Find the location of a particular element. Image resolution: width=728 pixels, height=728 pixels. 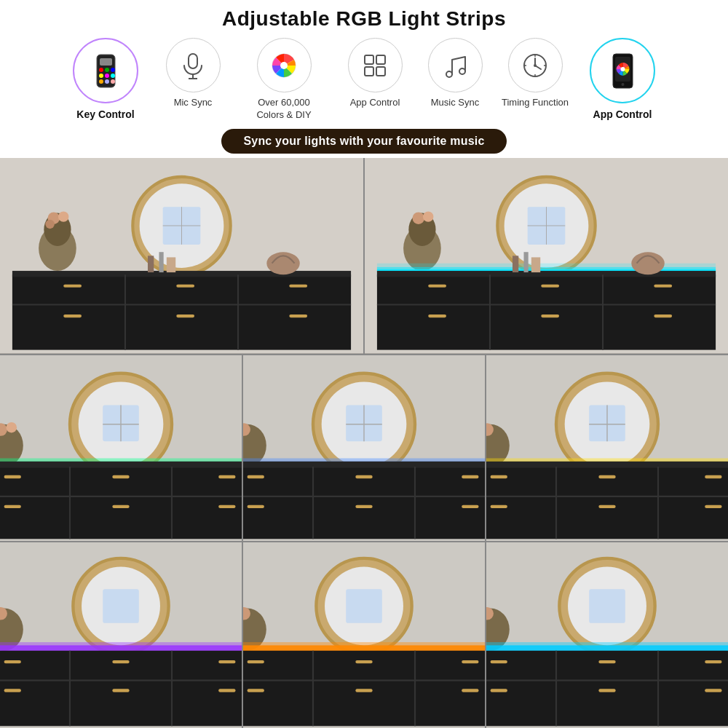

app-control-label: App Control is located at coordinates (376, 103).